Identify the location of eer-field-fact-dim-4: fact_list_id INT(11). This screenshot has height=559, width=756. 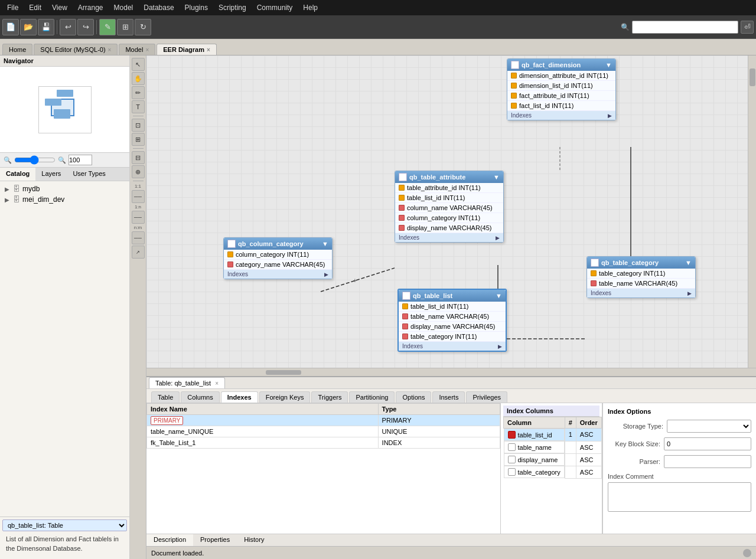
(561, 106).